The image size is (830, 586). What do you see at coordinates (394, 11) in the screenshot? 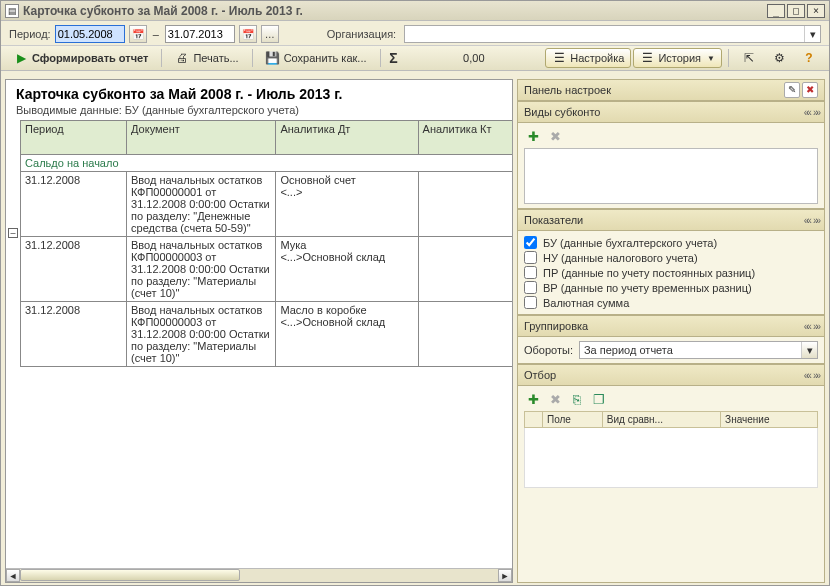
I see `window-title: Карточка субконто за Май 2008 г. - Июль …` at bounding box center [394, 11].